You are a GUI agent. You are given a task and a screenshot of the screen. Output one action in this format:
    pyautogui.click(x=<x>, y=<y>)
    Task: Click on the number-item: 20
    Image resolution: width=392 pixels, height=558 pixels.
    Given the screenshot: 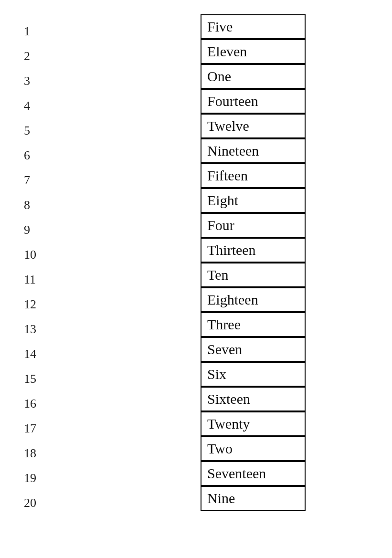 What is the action you would take?
    pyautogui.click(x=48, y=503)
    